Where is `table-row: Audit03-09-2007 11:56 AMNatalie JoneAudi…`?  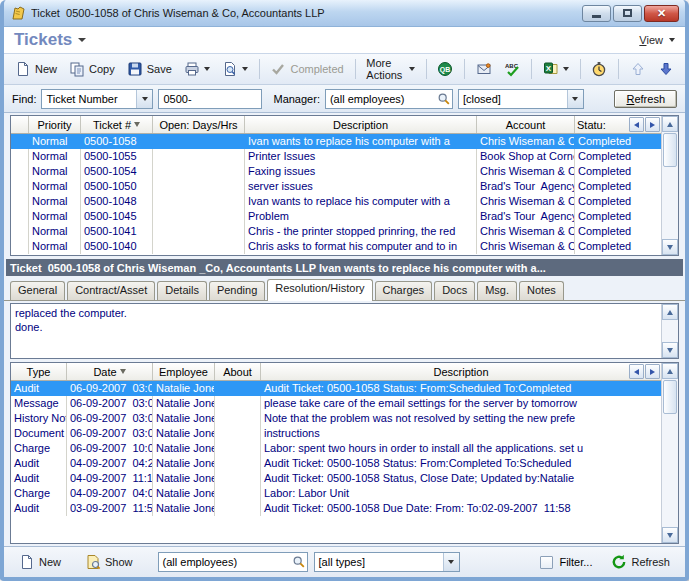 table-row: Audit03-09-2007 11:56 AMNatalie JoneAudi… is located at coordinates (336, 508).